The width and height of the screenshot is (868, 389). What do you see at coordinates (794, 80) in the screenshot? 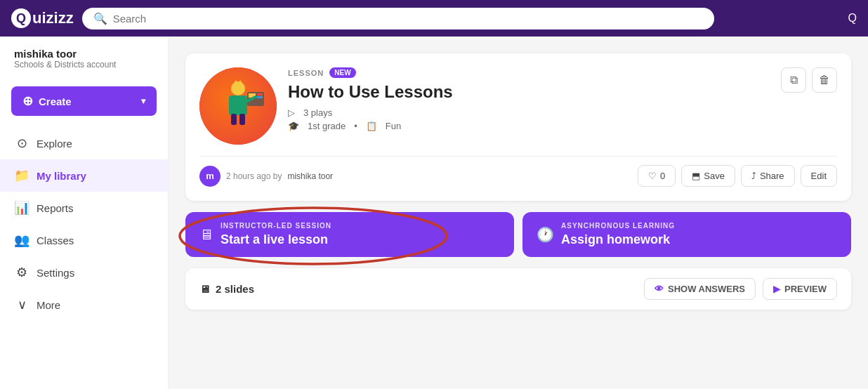
I see `copy-button: ⧉` at bounding box center [794, 80].